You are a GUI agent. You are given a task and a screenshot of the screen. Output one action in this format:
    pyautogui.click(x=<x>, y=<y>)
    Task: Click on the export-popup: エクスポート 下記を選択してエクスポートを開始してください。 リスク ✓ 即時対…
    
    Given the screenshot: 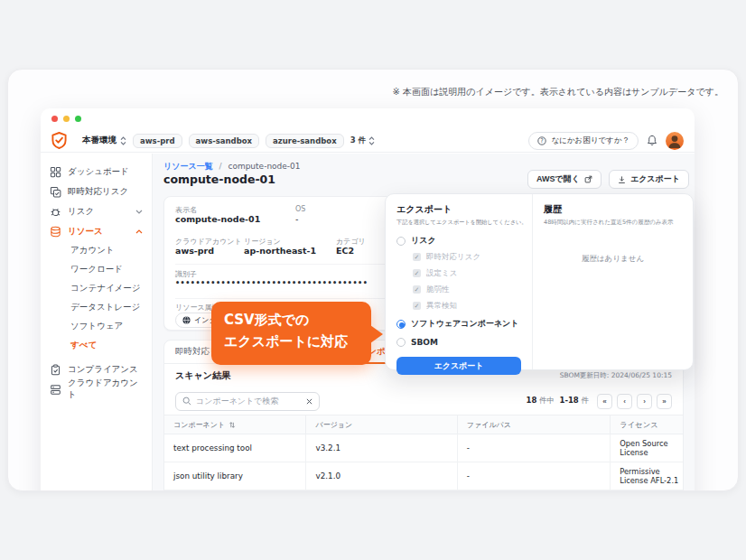 What is the action you would take?
    pyautogui.click(x=539, y=282)
    